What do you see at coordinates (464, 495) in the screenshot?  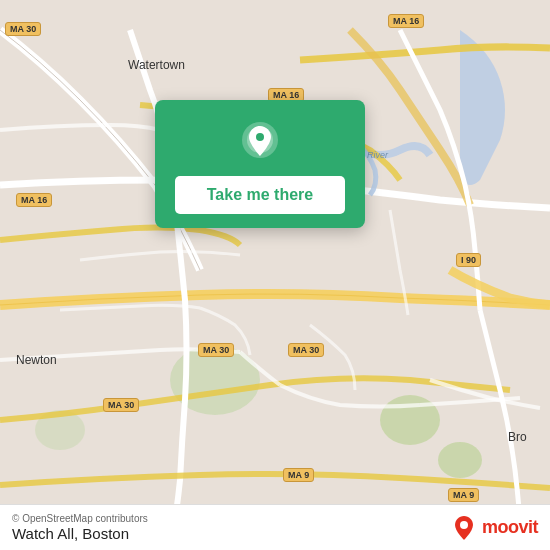 I see `road-label-ma9-right: MA 9` at bounding box center [464, 495].